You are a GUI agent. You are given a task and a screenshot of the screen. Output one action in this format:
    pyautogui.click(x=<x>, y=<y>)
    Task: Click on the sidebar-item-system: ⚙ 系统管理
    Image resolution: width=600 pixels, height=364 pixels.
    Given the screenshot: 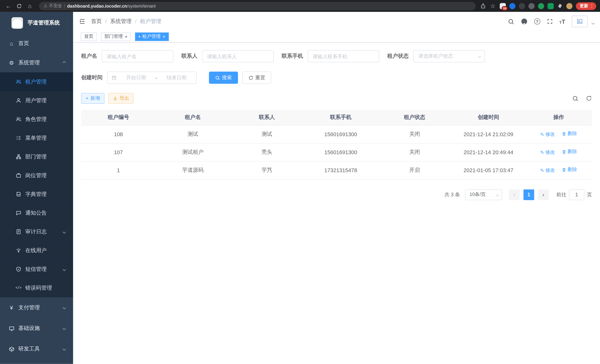 What is the action you would take?
    pyautogui.click(x=37, y=63)
    